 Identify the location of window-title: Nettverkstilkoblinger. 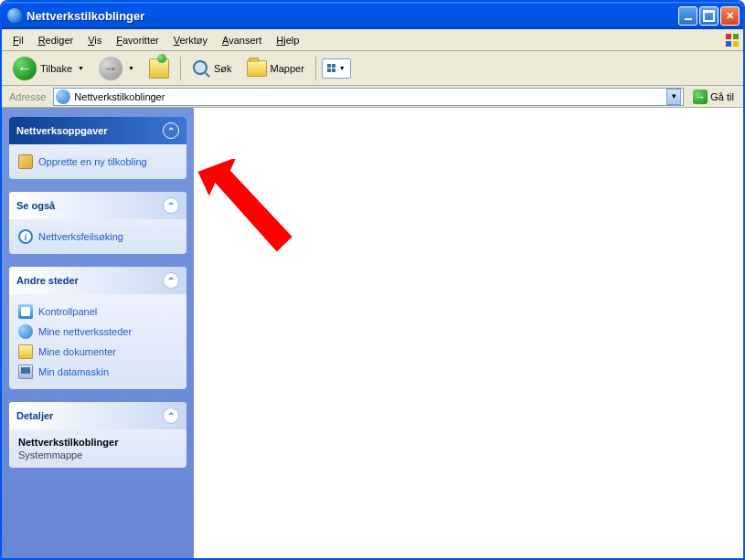
(353, 16).